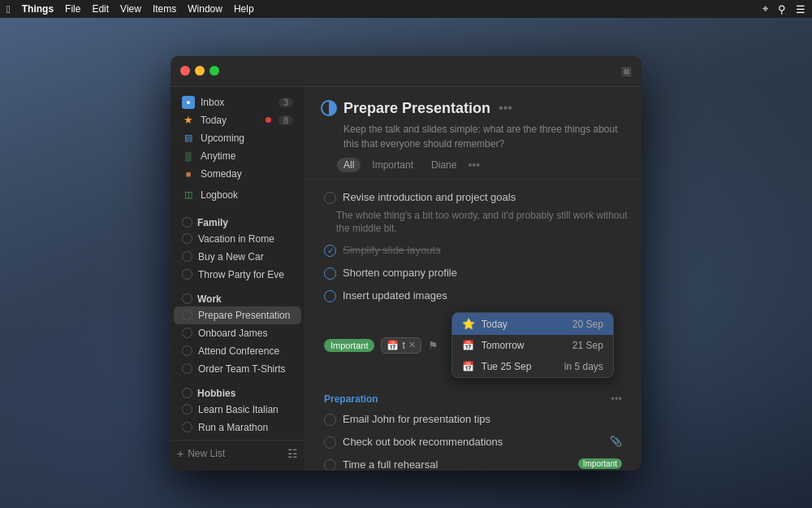 The width and height of the screenshot is (812, 508). What do you see at coordinates (201, 454) in the screenshot?
I see `new-list-button: + New List` at bounding box center [201, 454].